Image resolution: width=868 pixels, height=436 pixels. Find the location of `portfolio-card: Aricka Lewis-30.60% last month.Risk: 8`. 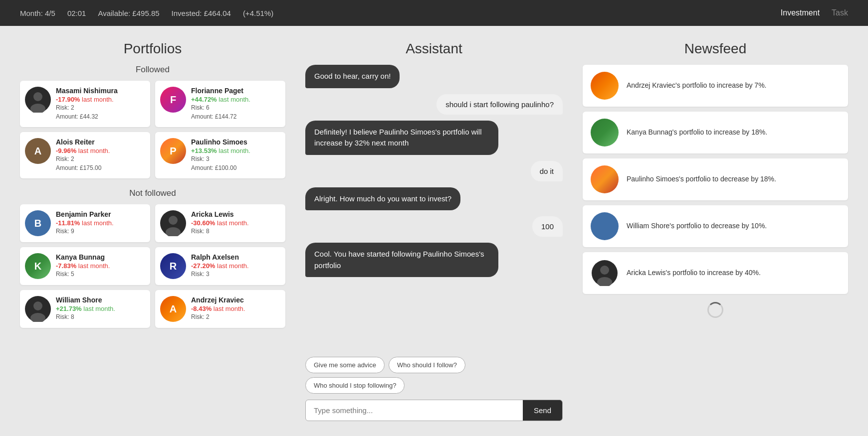

portfolio-card: Aricka Lewis-30.60% last month.Risk: 8 is located at coordinates (220, 223).